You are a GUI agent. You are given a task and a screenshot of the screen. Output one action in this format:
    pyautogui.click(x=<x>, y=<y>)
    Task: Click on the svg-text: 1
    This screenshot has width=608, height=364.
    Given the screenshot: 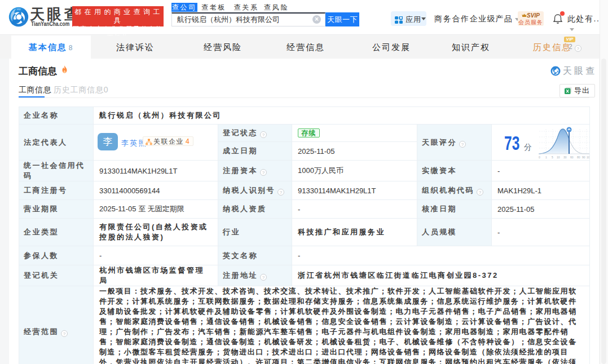 What is the action you would take?
    pyautogui.click(x=546, y=157)
    